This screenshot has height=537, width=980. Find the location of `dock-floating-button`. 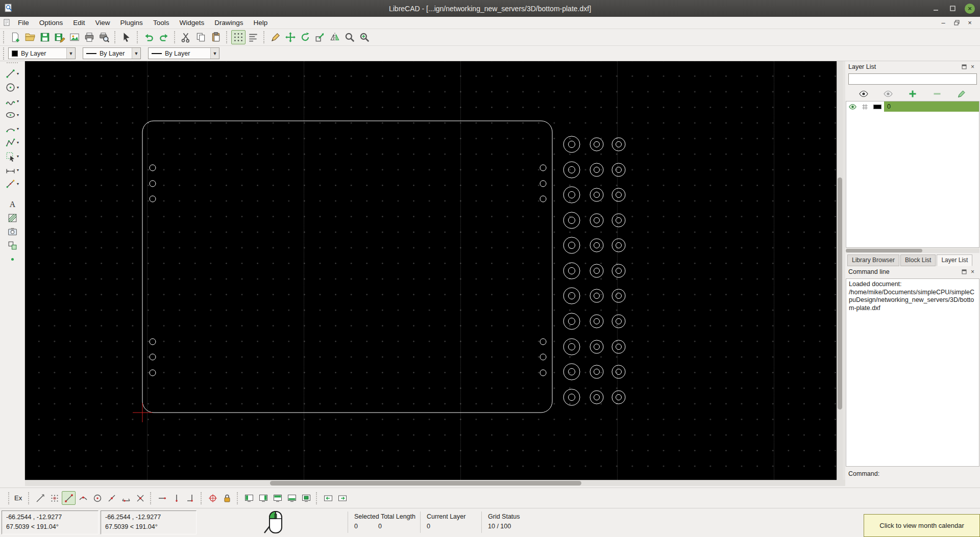

dock-floating-button is located at coordinates (306, 498).